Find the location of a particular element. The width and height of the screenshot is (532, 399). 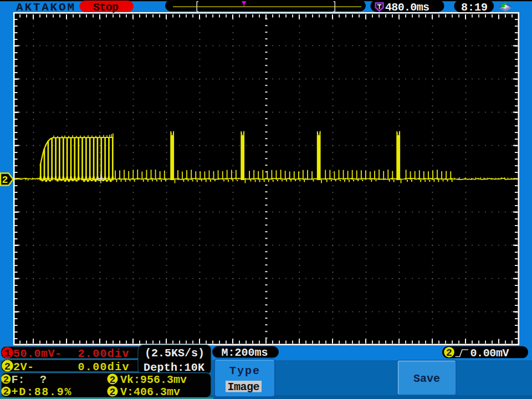

svg-text: 2V- is located at coordinates (23, 367).